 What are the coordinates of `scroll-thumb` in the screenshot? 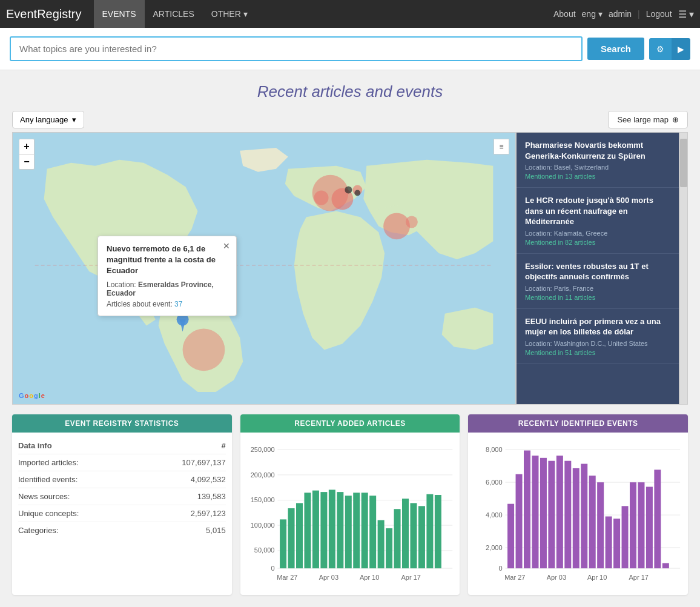 It's located at (684, 163).